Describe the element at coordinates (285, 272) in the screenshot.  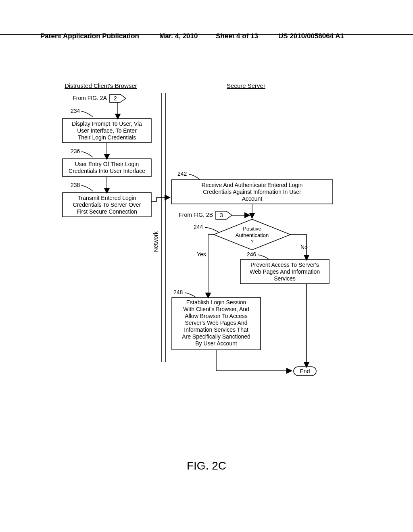
I see `box-246-l2: Web Pages And Information` at that location.